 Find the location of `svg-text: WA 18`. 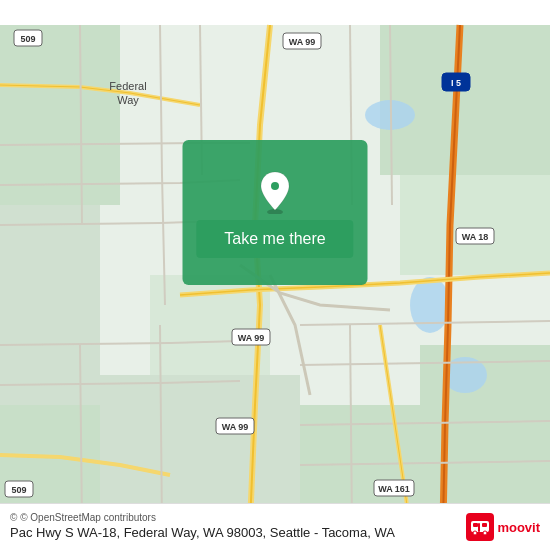

svg-text: WA 18 is located at coordinates (476, 237).